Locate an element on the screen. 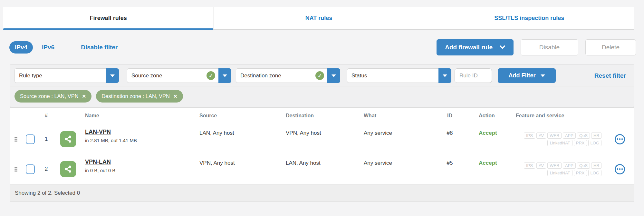 This screenshot has height=216, width=644. cell-destination: VPN, Any host is located at coordinates (322, 139).